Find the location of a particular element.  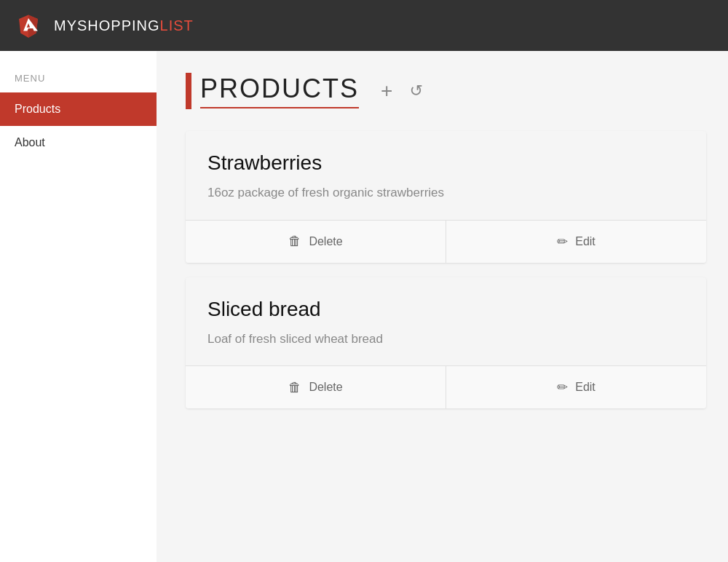

product-description: 16oz package of fresh organic strawberri… is located at coordinates (446, 193).